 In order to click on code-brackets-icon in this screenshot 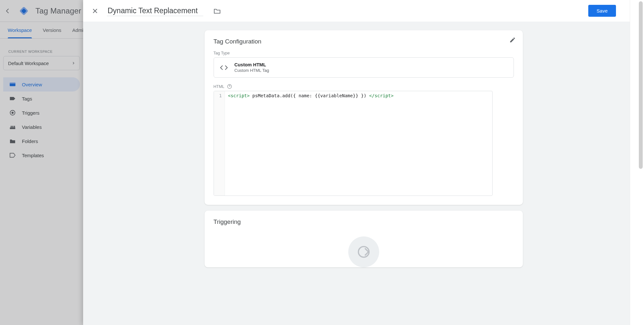, I will do `click(224, 68)`.